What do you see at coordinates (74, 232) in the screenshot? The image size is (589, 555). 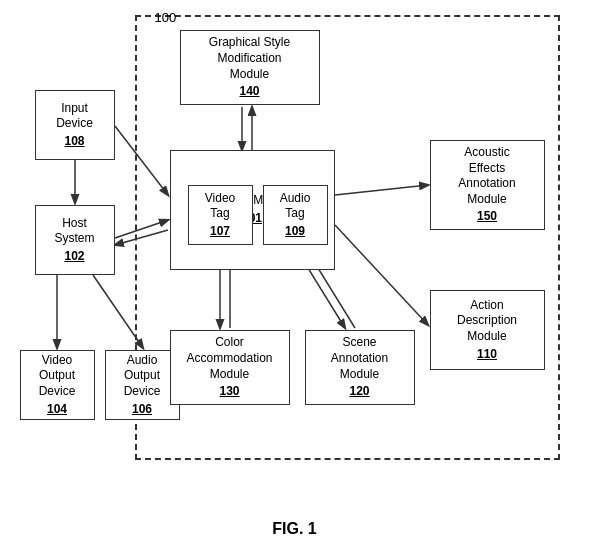 I see `host-system-label: HostSystem` at bounding box center [74, 232].